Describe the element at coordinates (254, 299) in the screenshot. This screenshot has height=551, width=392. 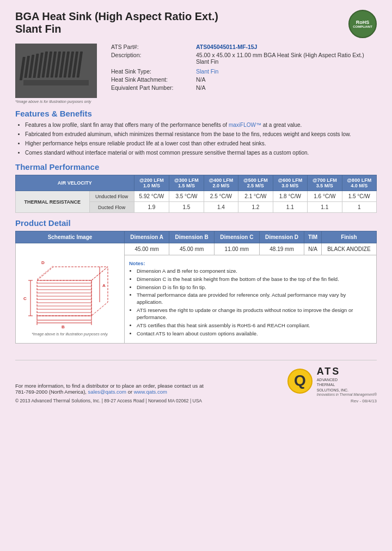
I see `note-4: Thermal performance data are provided fo…` at that location.